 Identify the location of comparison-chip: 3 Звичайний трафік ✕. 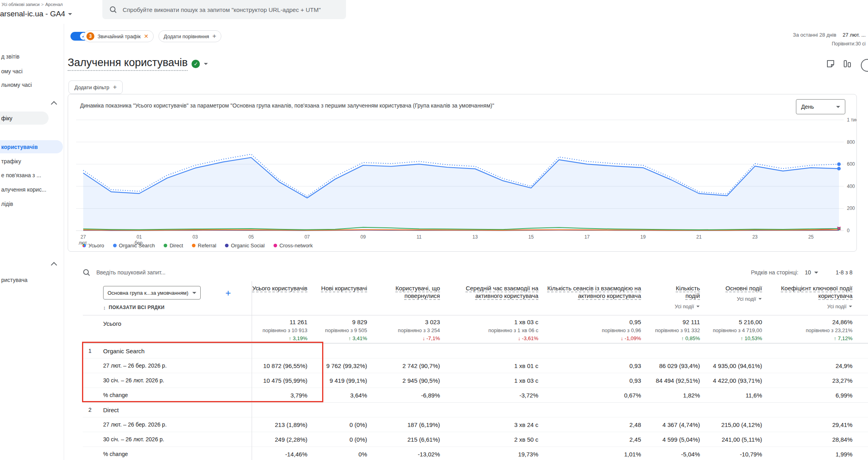
(119, 36).